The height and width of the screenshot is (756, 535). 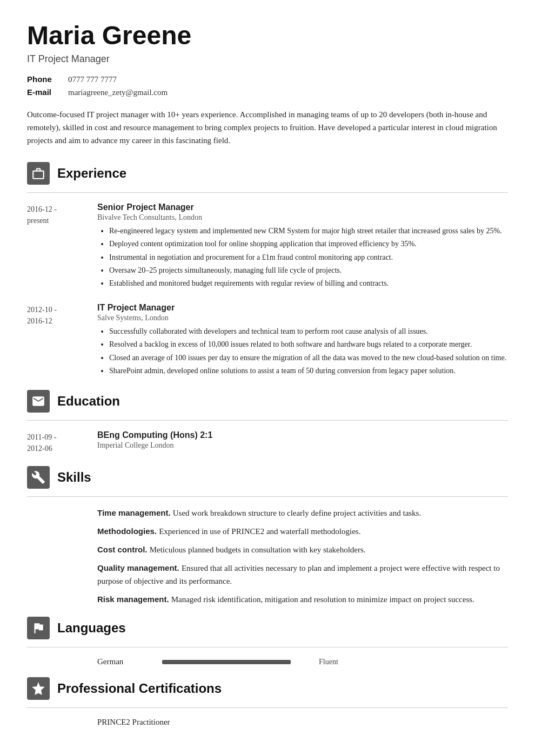 What do you see at coordinates (268, 662) in the screenshot?
I see `languages-entries: GermanFluent` at bounding box center [268, 662].